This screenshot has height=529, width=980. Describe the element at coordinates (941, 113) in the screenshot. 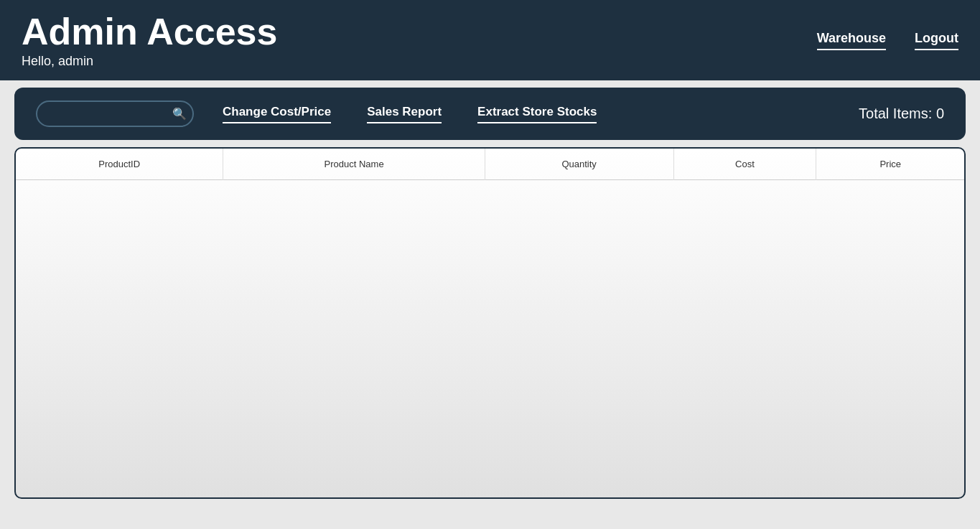

I see `total-items-value: 0` at that location.